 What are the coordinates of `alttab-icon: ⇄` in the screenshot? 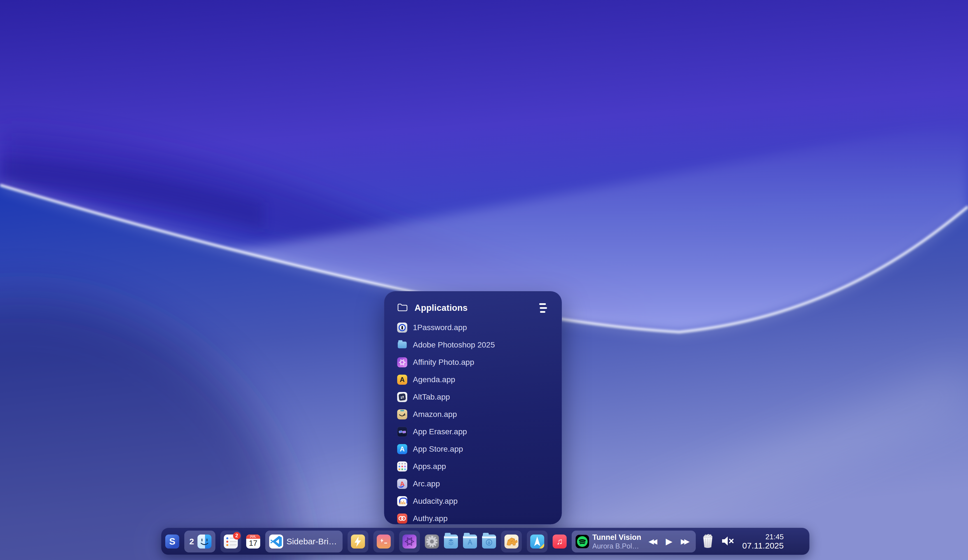 It's located at (402, 397).